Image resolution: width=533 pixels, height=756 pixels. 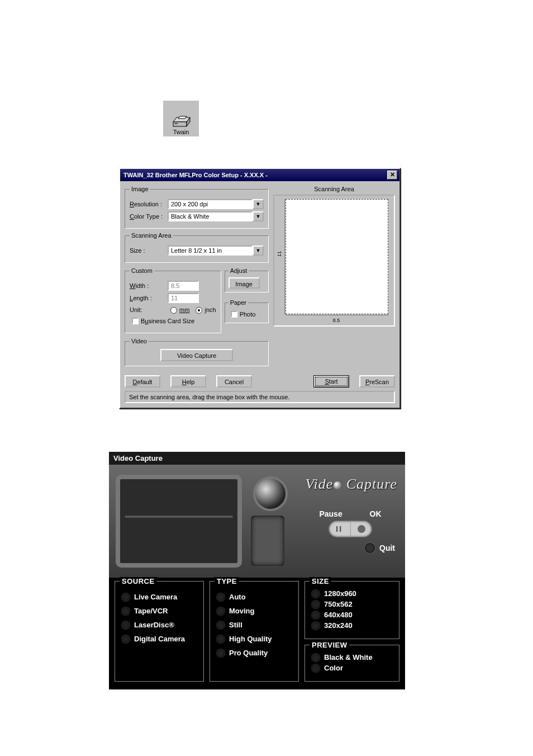 I want to click on type-group: TYPE Auto Moving Still High Quality Pro …, so click(x=254, y=631).